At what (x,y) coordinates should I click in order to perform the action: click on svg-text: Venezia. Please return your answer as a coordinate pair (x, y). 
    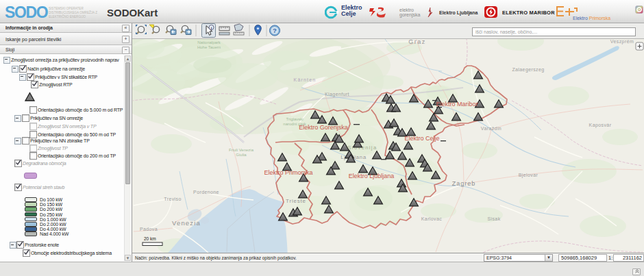
    Looking at the image, I should click on (186, 223).